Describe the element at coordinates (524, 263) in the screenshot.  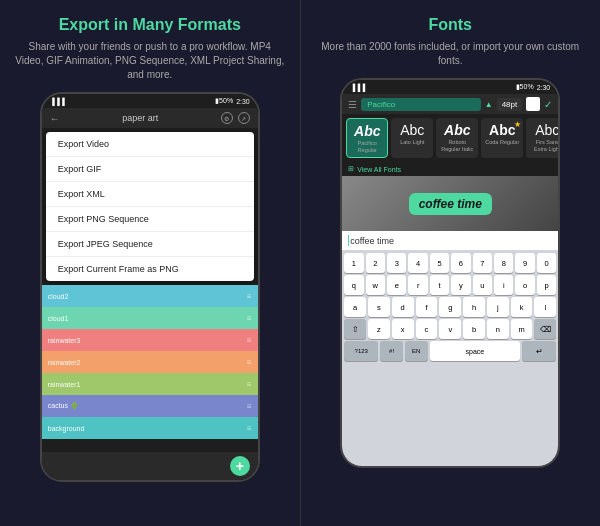
I see `key-9: 9` at that location.